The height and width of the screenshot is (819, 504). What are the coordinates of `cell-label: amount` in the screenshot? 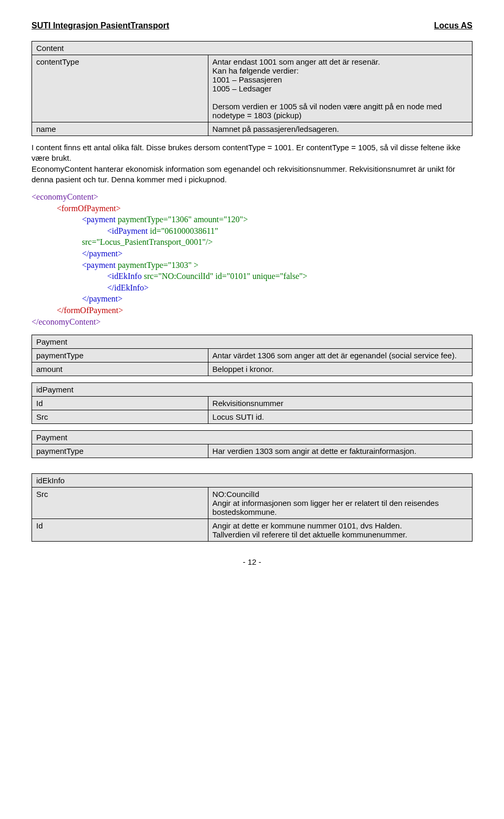 It's located at (120, 369).